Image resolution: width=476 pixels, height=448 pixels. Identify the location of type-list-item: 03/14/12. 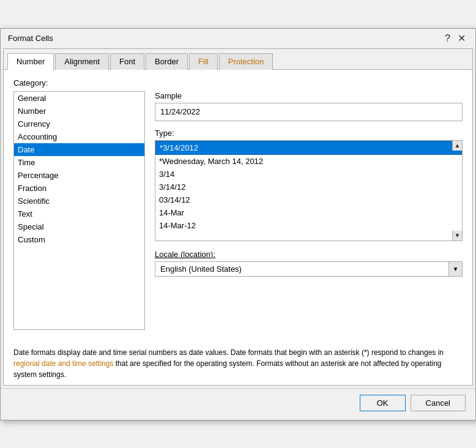
(308, 200).